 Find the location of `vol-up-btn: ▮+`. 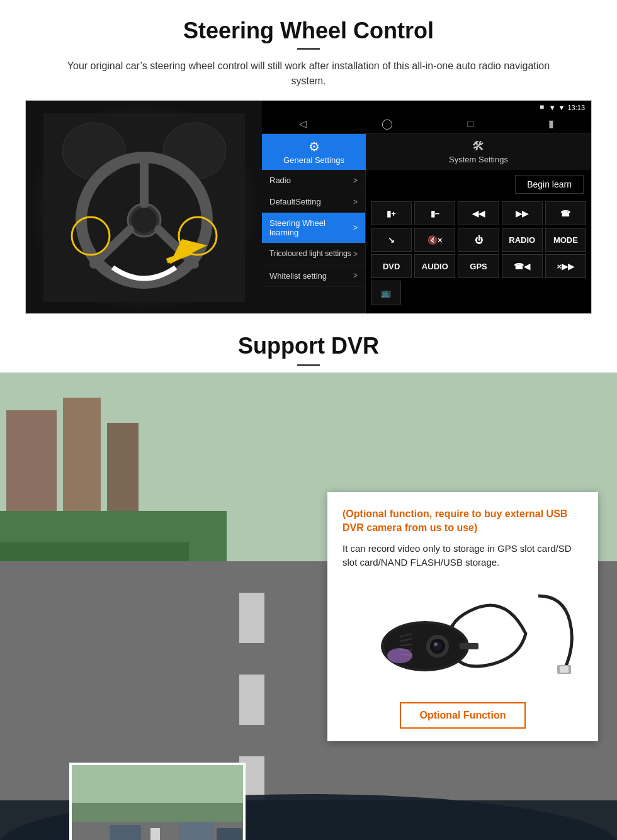

vol-up-btn: ▮+ is located at coordinates (392, 213).